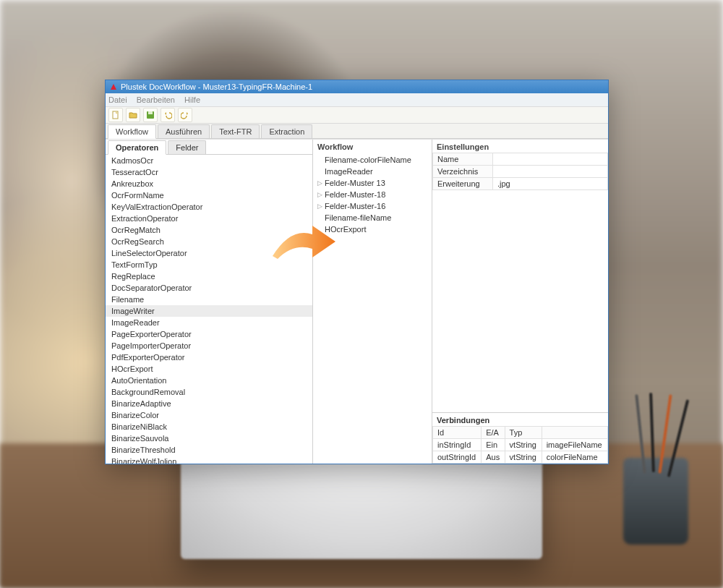 This screenshot has height=588, width=723. What do you see at coordinates (217, 87) in the screenshot?
I see `window-title: Plustek DocWorkflow - Muster13-TypingFR-…` at bounding box center [217, 87].